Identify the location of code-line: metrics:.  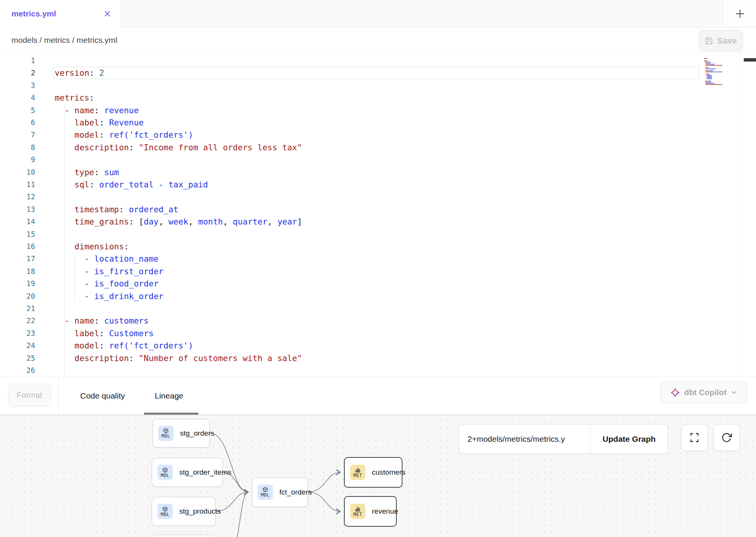
(75, 98).